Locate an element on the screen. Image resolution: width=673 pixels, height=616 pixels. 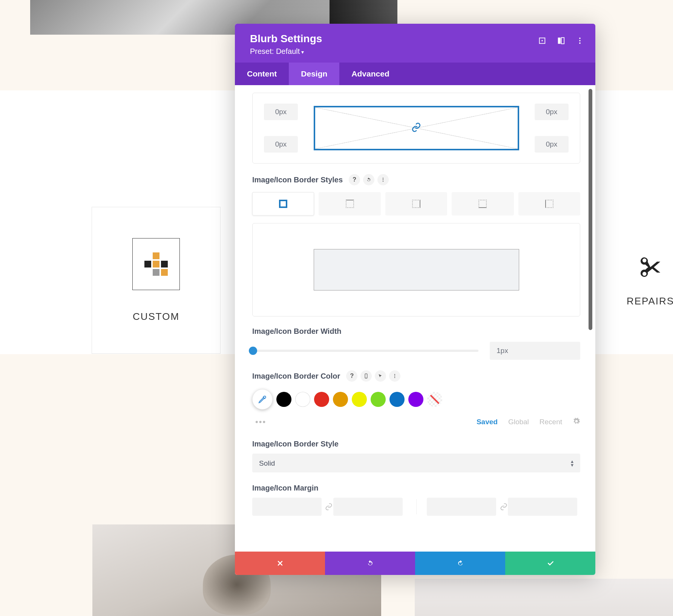
section-label-text: Image/Icon Border Width is located at coordinates (297, 332).